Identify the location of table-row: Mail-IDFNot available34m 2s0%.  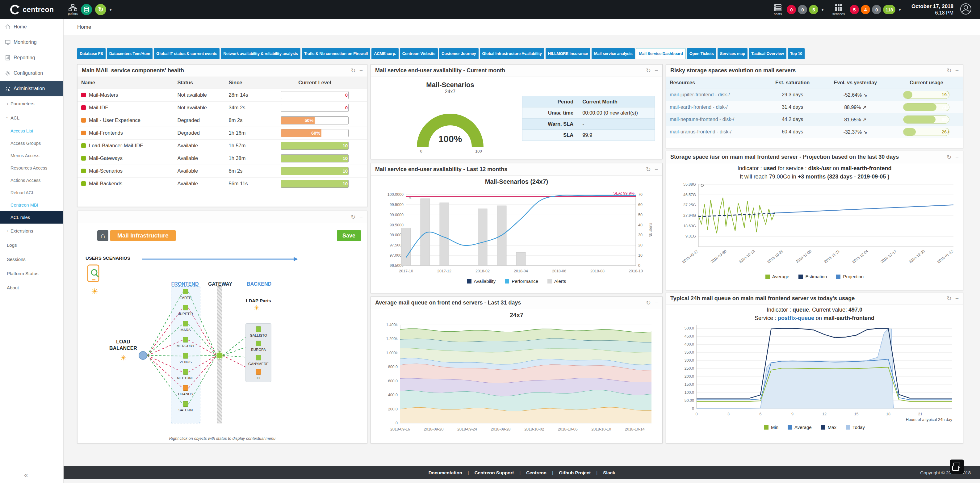
(222, 107).